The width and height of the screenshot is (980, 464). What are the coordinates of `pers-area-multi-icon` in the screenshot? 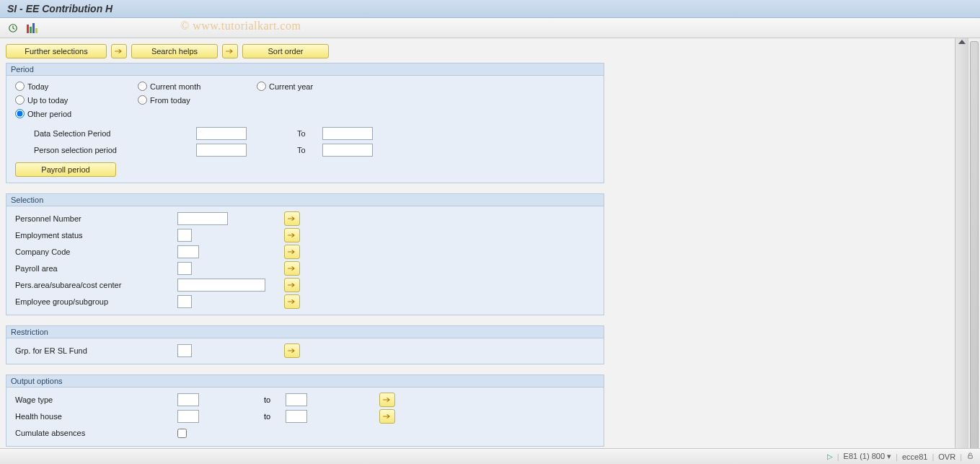 It's located at (292, 285).